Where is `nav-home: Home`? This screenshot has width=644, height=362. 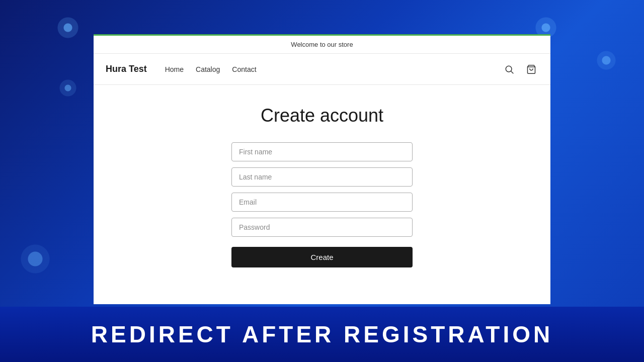 nav-home: Home is located at coordinates (174, 69).